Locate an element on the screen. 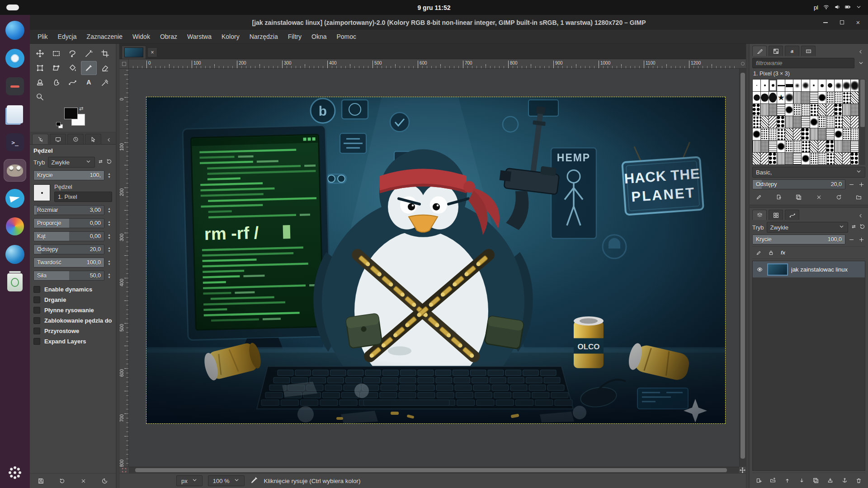 The image size is (868, 488). ruler-corner is located at coordinates (124, 64).